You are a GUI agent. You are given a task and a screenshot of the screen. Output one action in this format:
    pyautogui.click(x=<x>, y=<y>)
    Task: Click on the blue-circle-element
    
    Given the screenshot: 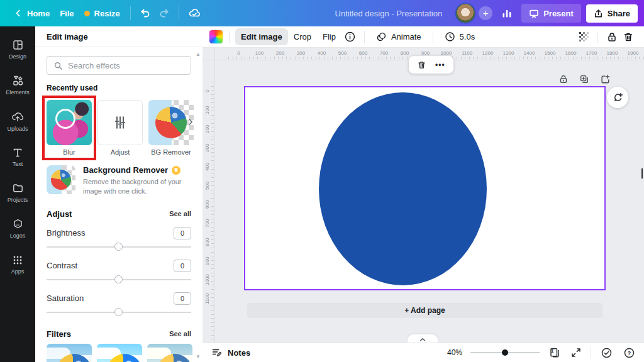 What is the action you would take?
    pyautogui.click(x=402, y=189)
    